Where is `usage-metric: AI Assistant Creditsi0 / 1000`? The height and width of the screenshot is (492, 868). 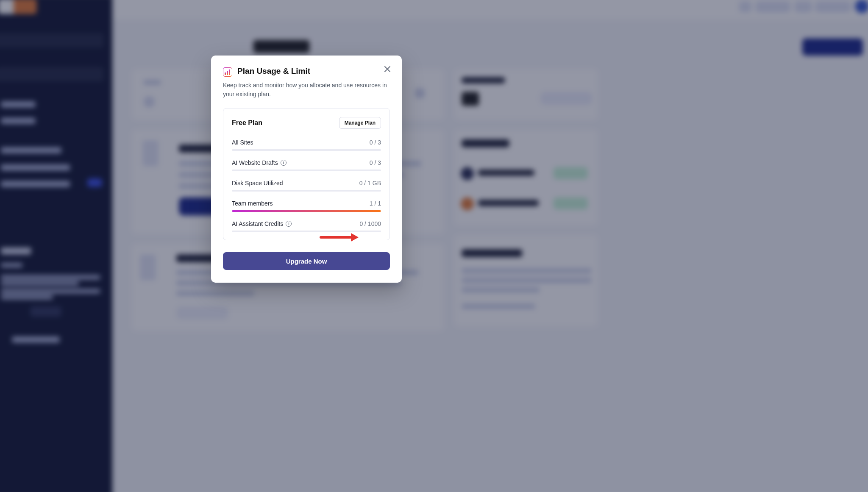 usage-metric: AI Assistant Creditsi0 / 1000 is located at coordinates (306, 226).